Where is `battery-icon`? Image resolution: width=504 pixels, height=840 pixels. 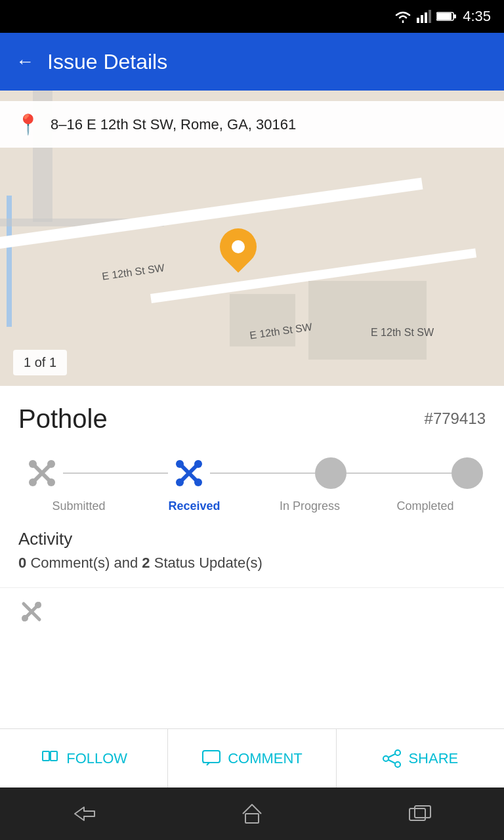 battery-icon is located at coordinates (446, 16).